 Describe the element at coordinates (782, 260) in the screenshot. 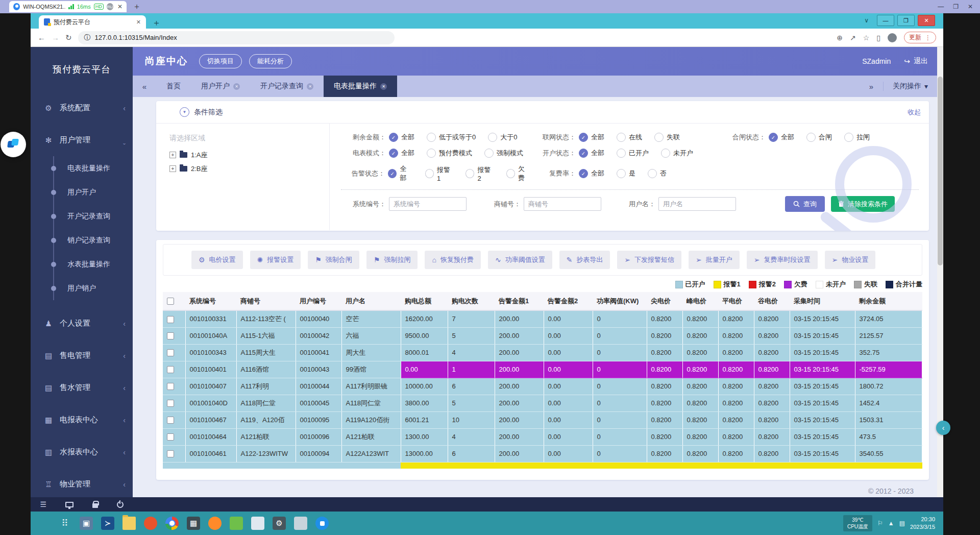

I see `toolbar-button: ➢ 复费率时段设置` at that location.